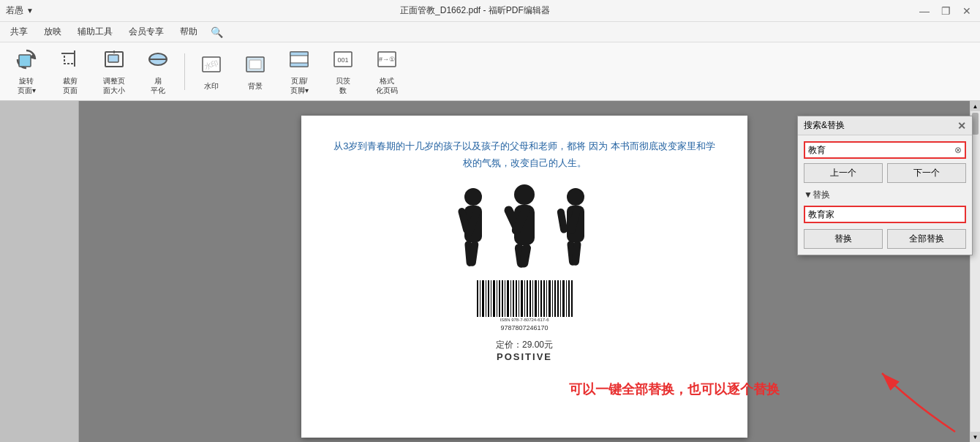  I want to click on dialog-title: 搜索&替换, so click(824, 126).